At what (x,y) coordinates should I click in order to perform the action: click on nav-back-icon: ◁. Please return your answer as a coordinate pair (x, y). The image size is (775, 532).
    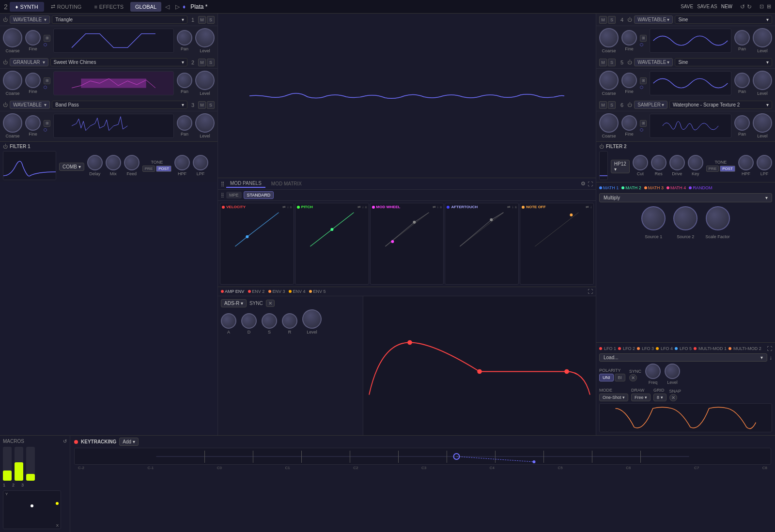
    Looking at the image, I should click on (168, 7).